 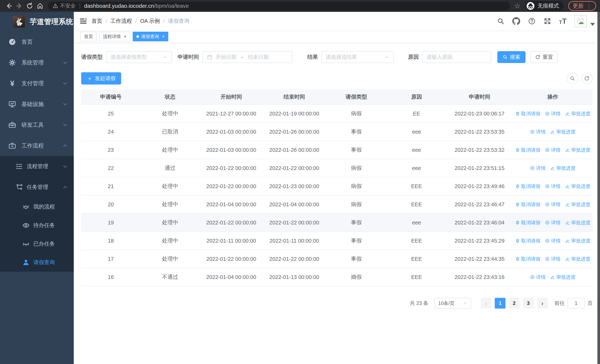 What do you see at coordinates (37, 22) in the screenshot?
I see `sidebar-logo: 🐇 芋道管理系统` at bounding box center [37, 22].